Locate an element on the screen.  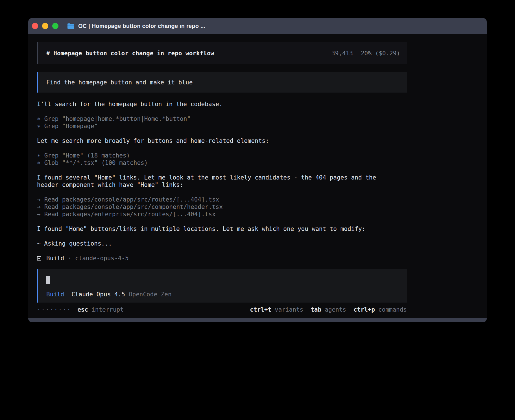
zoom-button is located at coordinates (55, 26).